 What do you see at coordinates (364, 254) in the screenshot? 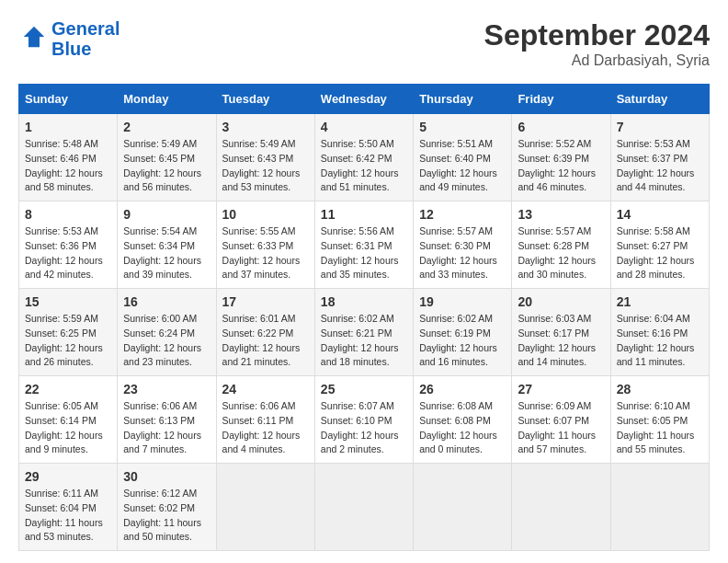
I see `day-detail: Sunrise: 5:56 AMSunset: 6:31 PMDaylight:…` at bounding box center [364, 254].